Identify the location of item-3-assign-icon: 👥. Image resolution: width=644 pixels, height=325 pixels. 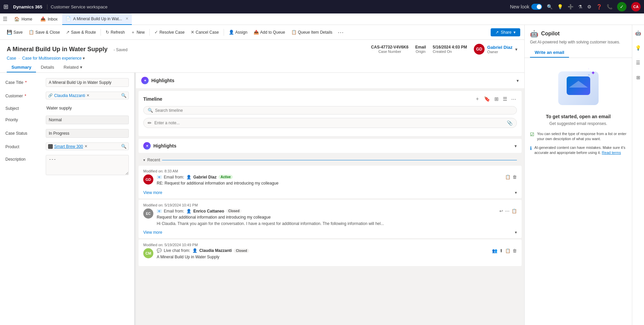
(495, 251).